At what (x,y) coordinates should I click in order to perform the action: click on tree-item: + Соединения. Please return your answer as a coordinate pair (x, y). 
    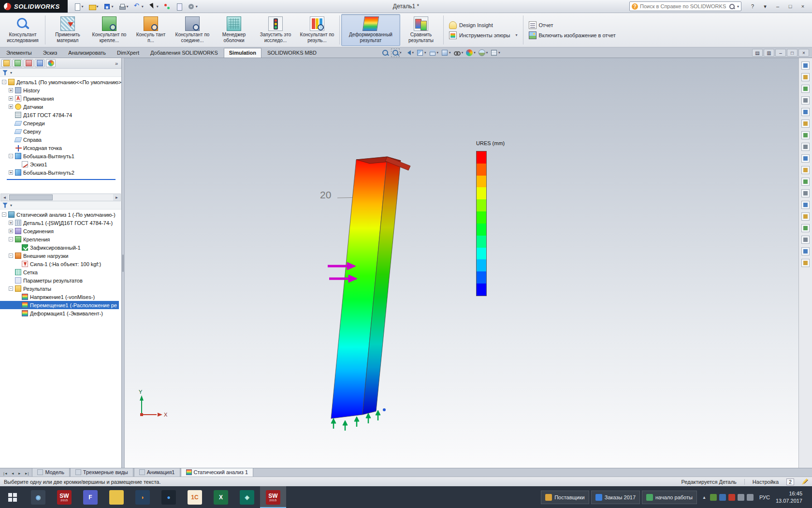
    Looking at the image, I should click on (28, 231).